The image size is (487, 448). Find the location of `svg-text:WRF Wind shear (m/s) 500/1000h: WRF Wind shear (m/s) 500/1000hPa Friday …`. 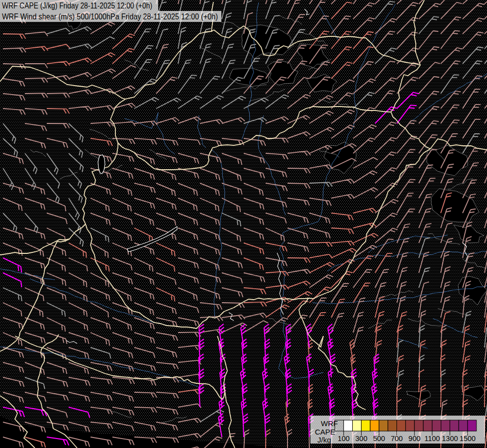

svg-text:WRF Wind shear (m/s) 500/1000h: WRF Wind shear (m/s) 500/1000hPa Friday … is located at coordinates (110, 16).